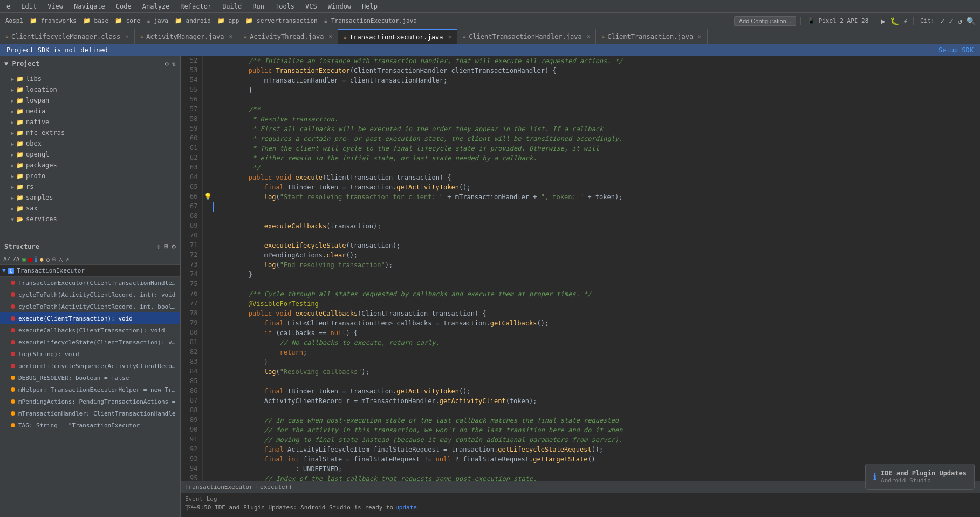 Image resolution: width=980 pixels, height=517 pixels. I want to click on struct-label-debug: DEBUG_RESOLVER: boolean = false, so click(73, 378).